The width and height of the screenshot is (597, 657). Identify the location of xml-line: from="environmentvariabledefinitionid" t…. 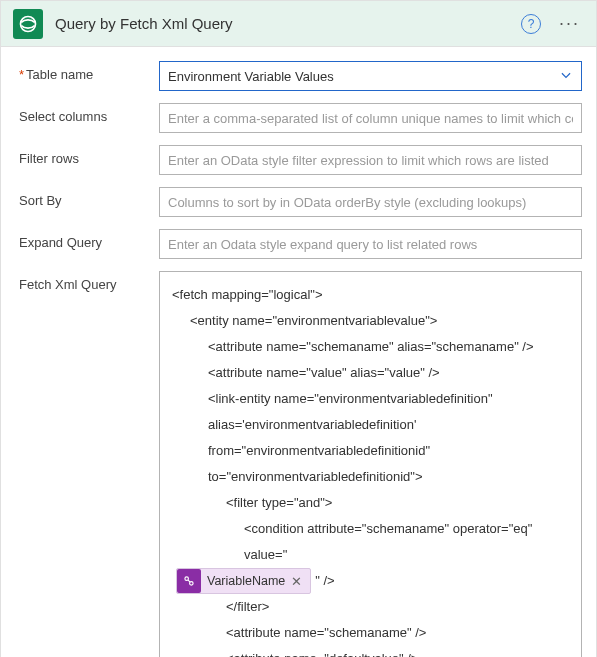
(370, 464).